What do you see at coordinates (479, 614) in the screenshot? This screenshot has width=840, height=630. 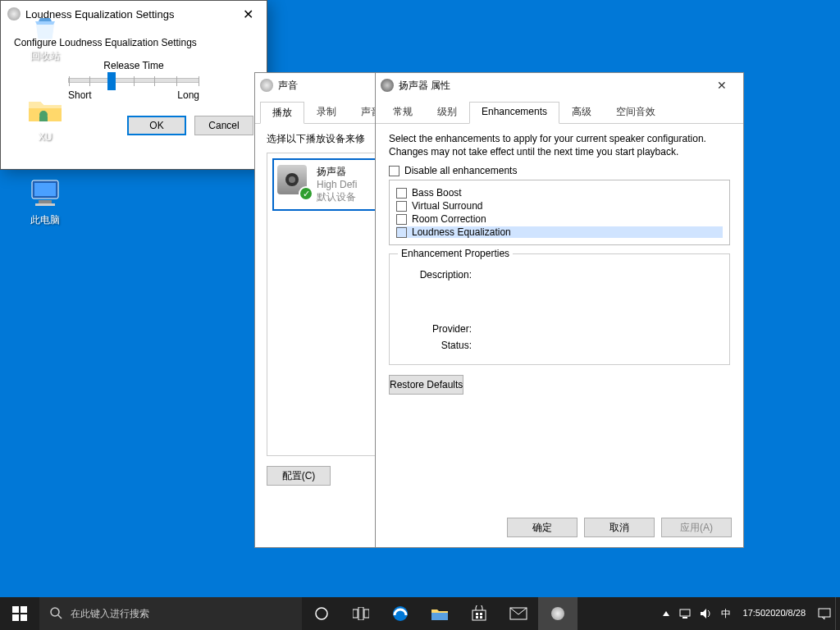 I see `taskbar-store` at bounding box center [479, 614].